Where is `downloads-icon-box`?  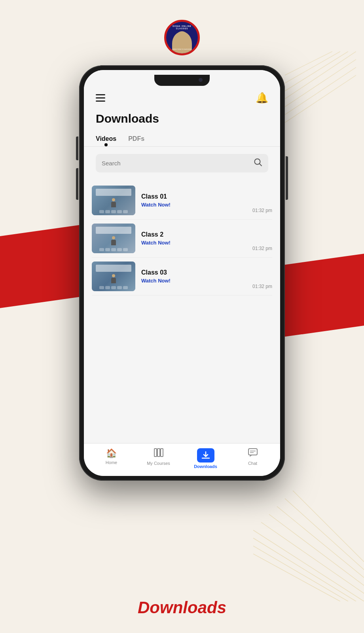
downloads-icon-box is located at coordinates (206, 455).